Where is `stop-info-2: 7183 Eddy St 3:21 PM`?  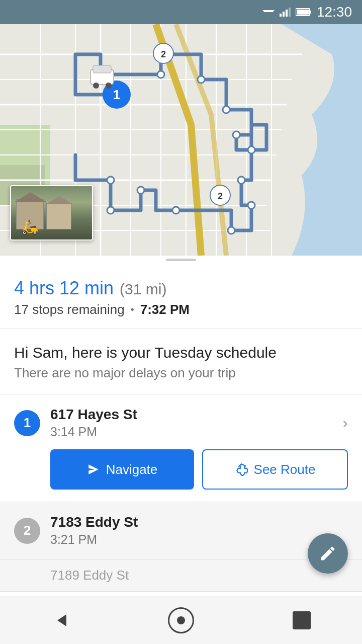
stop-info-2: 7183 Eddy St 3:21 PM is located at coordinates (199, 530).